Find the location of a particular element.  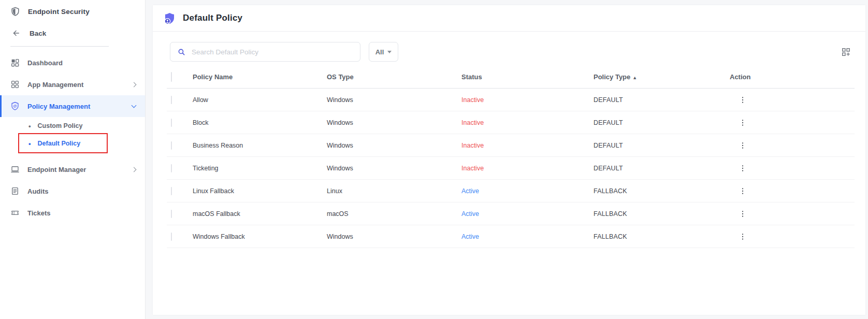

page-header: Default Policy is located at coordinates (509, 19).